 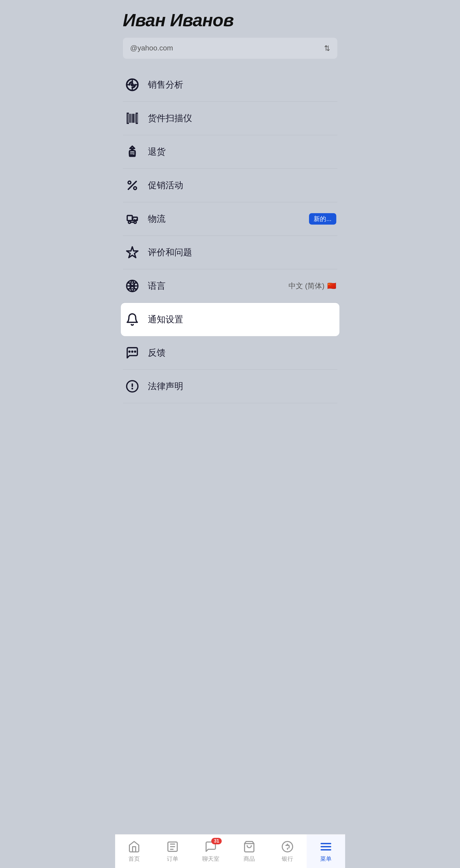 What do you see at coordinates (323, 219) in the screenshot?
I see `logistics-badge: 新的...` at bounding box center [323, 219].